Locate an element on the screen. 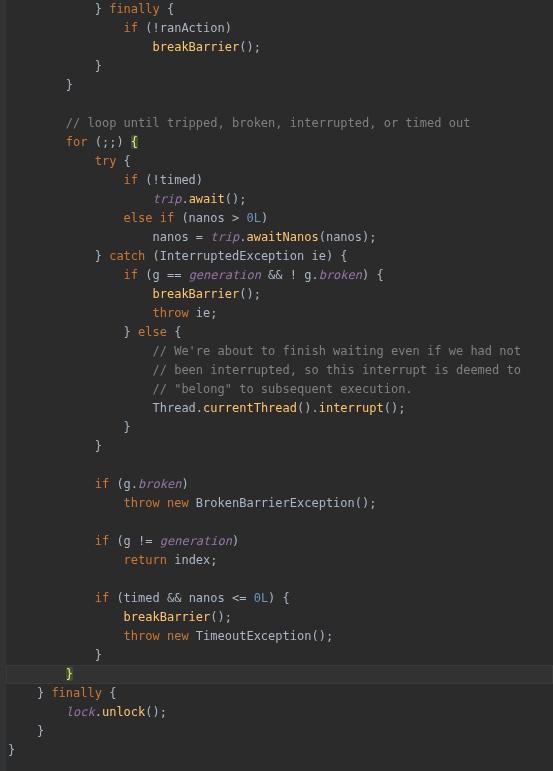 This screenshot has height=771, width=553. code-line: if (g == generation && ! g.broken) { is located at coordinates (280, 276).